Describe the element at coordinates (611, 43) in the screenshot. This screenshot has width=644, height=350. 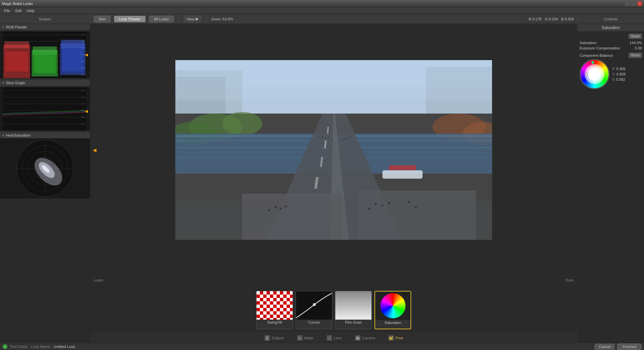
I see `saturation-row: Saturation: 144.0%` at that location.